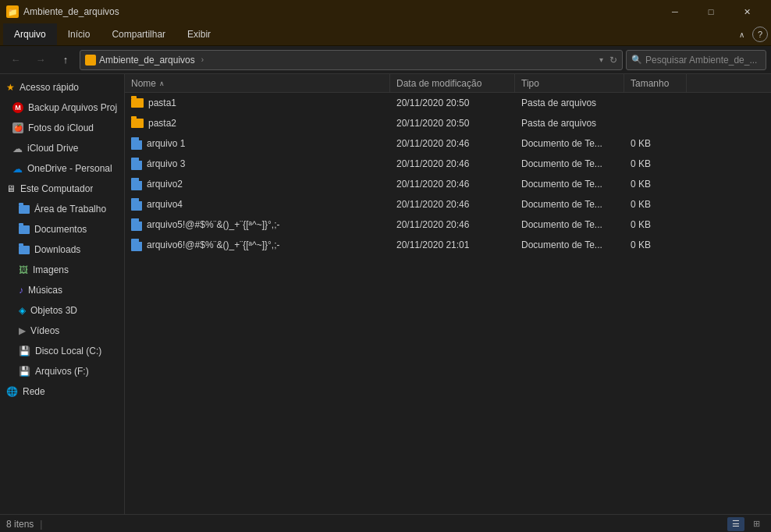  What do you see at coordinates (62, 392) in the screenshot?
I see `sidebar-item-rede: 🌐 Rede` at bounding box center [62, 392].